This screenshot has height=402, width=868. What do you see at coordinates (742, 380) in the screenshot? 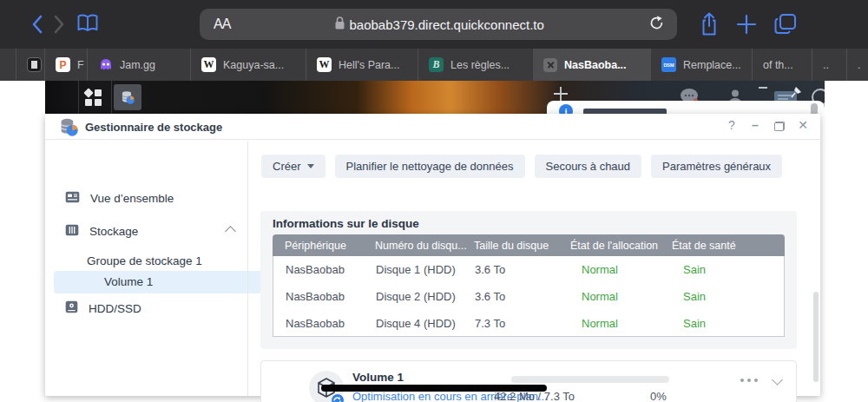
I see `more-options-icon` at bounding box center [742, 380].